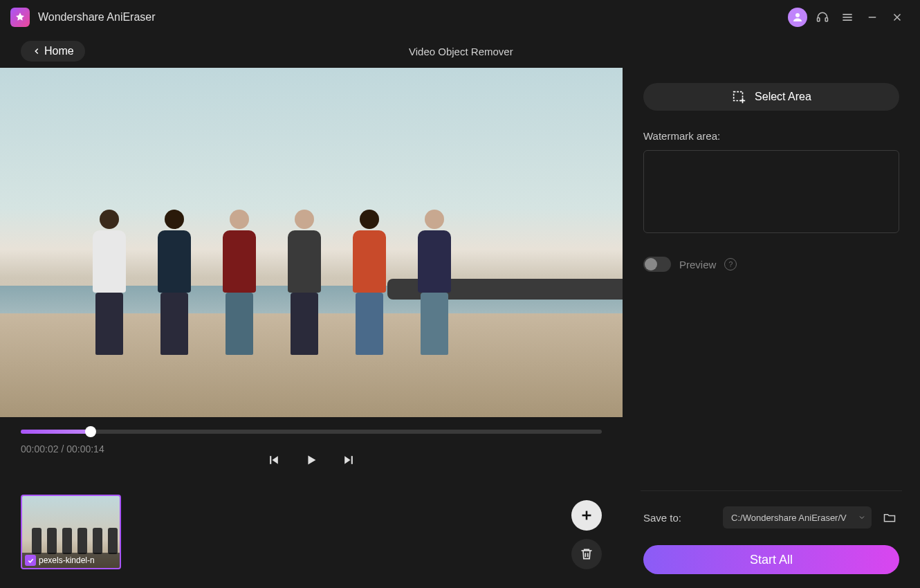  I want to click on seekbar-thumb, so click(91, 432).